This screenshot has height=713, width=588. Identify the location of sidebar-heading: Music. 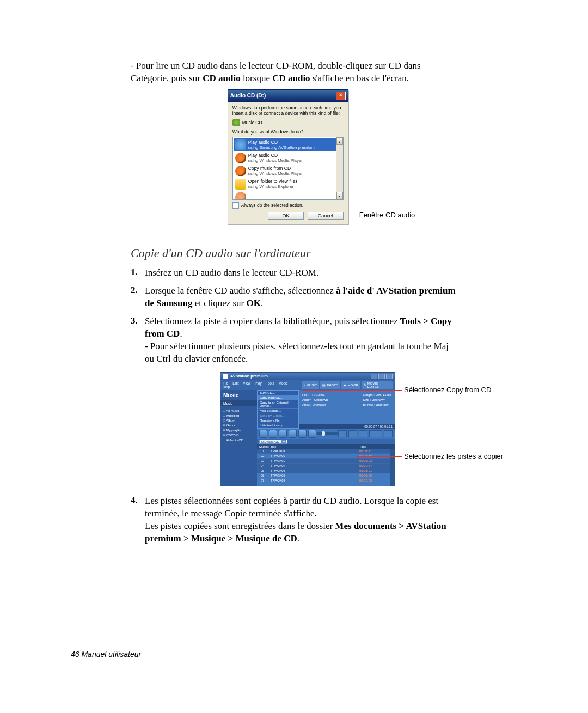
(238, 395).